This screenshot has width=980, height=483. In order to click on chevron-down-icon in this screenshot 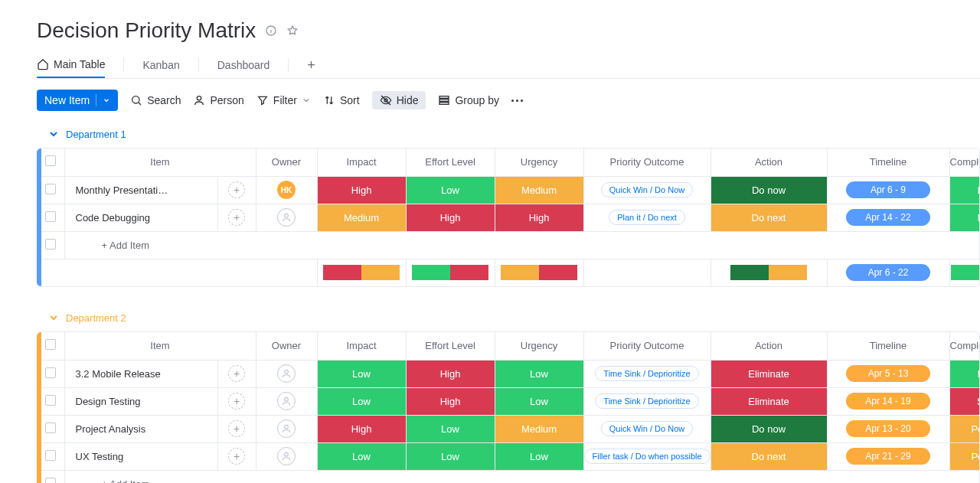, I will do `click(103, 100)`.